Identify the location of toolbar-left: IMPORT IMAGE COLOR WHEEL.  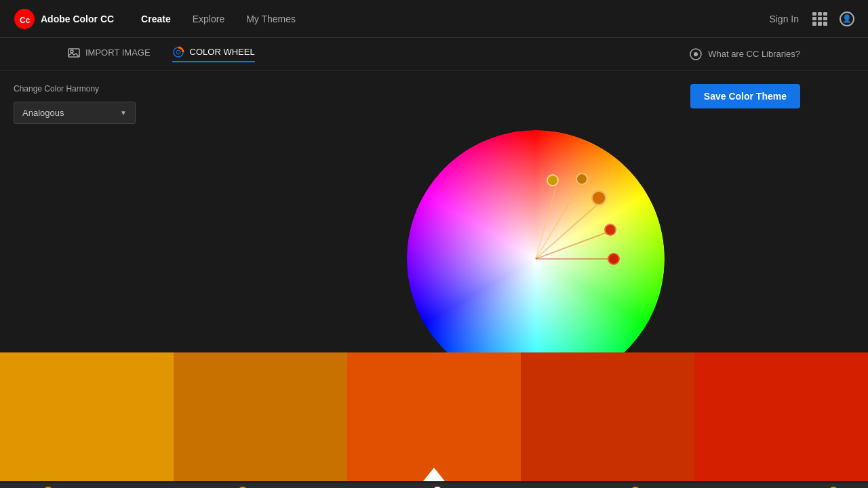
(161, 54).